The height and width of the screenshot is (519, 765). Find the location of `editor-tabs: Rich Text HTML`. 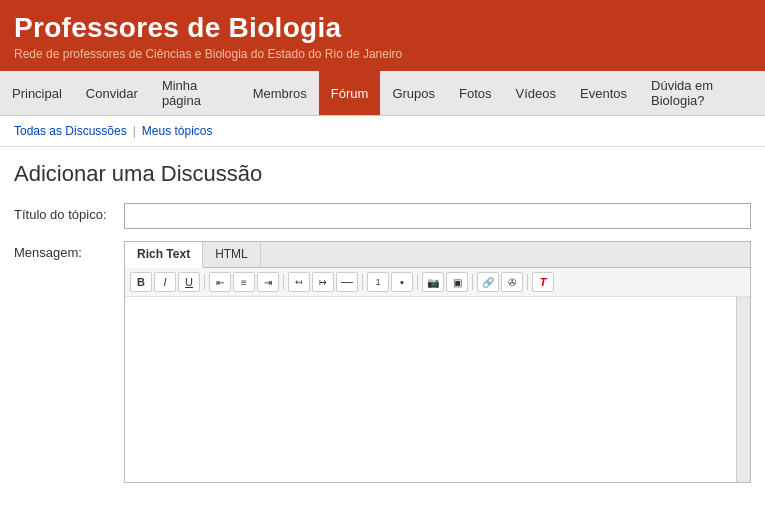

editor-tabs: Rich Text HTML is located at coordinates (438, 255).